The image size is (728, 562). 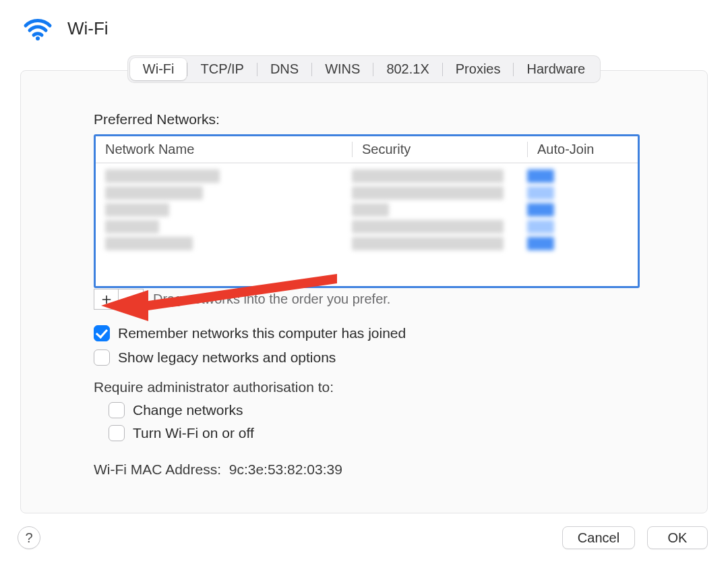 What do you see at coordinates (117, 410) in the screenshot?
I see `change-networks-checkbox` at bounding box center [117, 410].